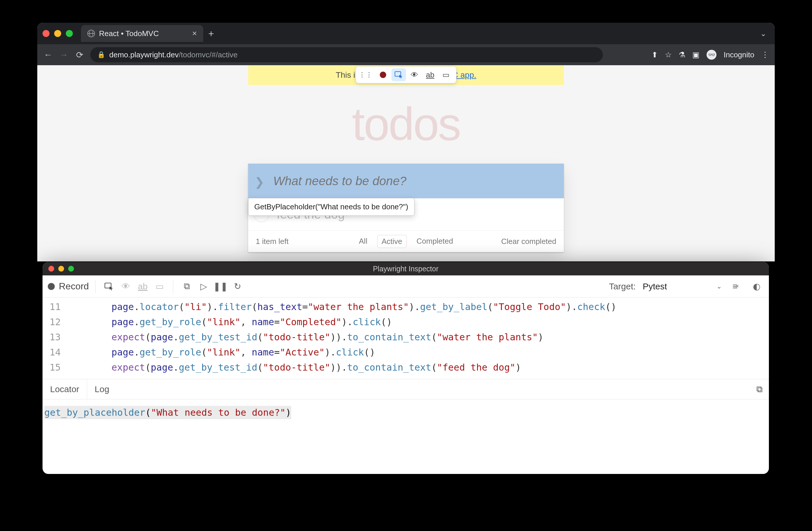 This screenshot has width=812, height=531. I want to click on drag-handle-icon: ⋮⋮, so click(366, 75).